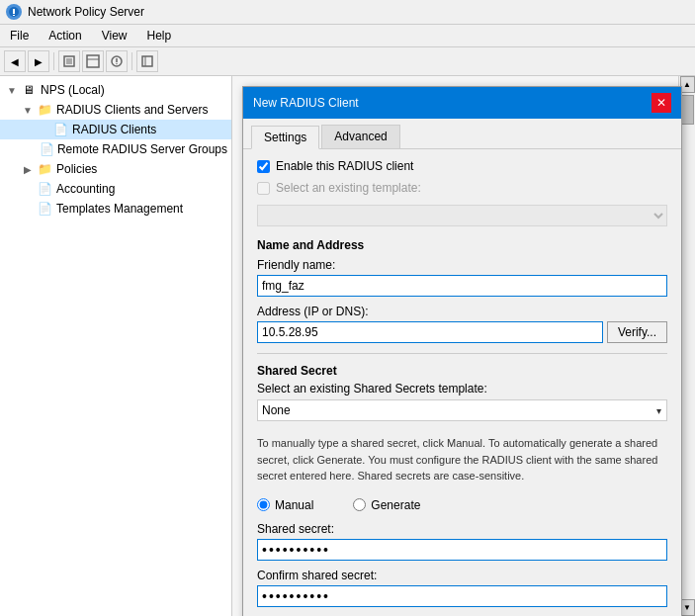  Describe the element at coordinates (116, 110) in the screenshot. I see `tree-radius-clients-servers: ▼ 📁 RADIUS Clients and Servers` at that location.